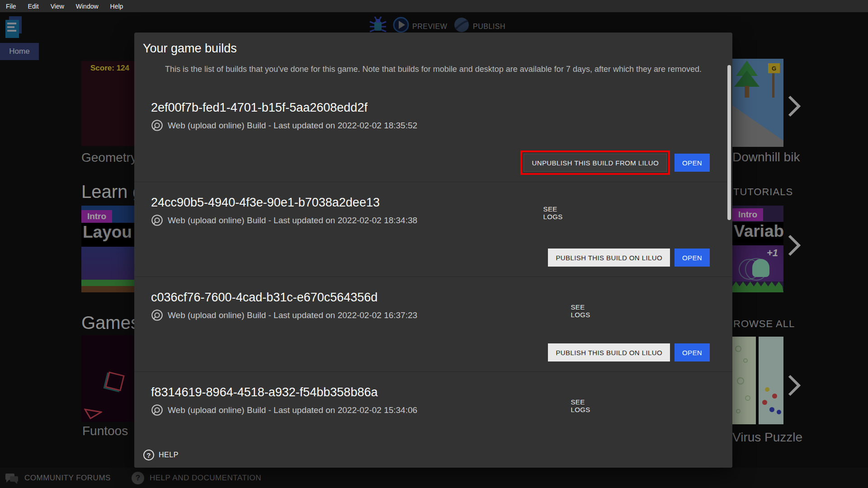 Image resolution: width=868 pixels, height=488 pixels. What do you see at coordinates (434, 70) in the screenshot?
I see `dialog-description: This is the list of builds that you've d…` at bounding box center [434, 70].